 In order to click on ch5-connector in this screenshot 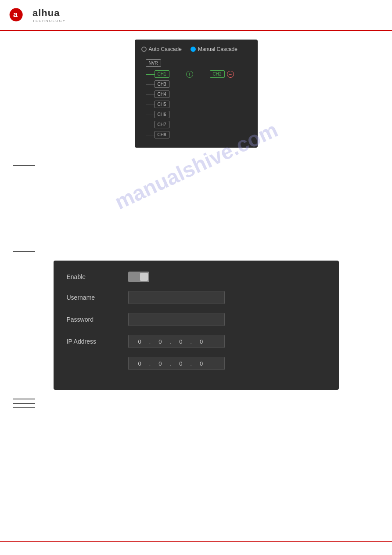, I will do `click(150, 105)`.